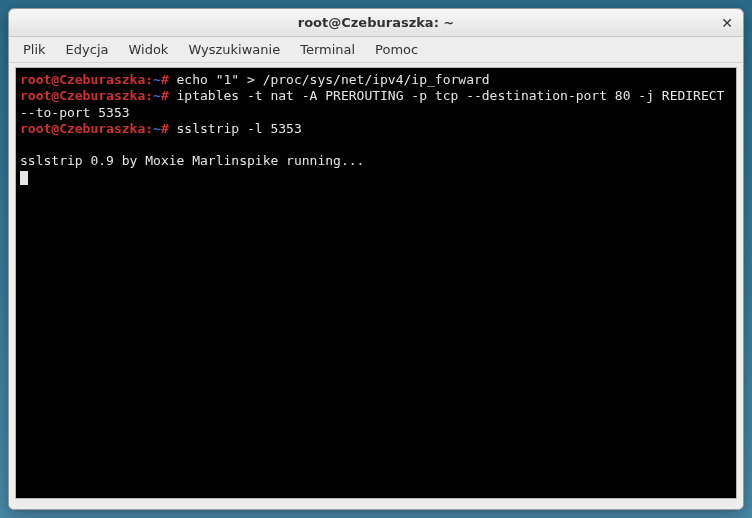 The width and height of the screenshot is (752, 518). Describe the element at coordinates (376, 23) in the screenshot. I see `titlebar: root@Czeburaszka: ~ ✕` at that location.